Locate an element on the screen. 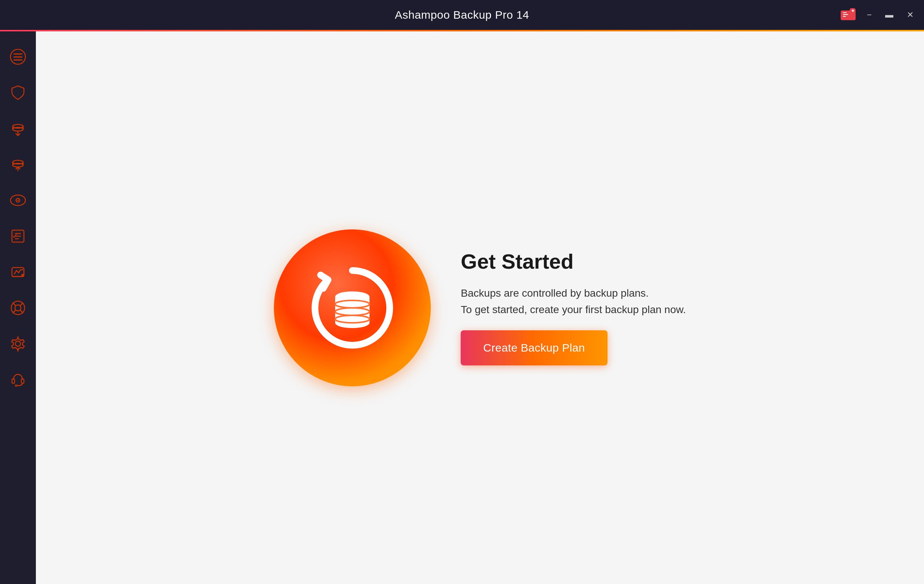 This screenshot has width=924, height=584. sidebar-item-drive is located at coordinates (18, 272).